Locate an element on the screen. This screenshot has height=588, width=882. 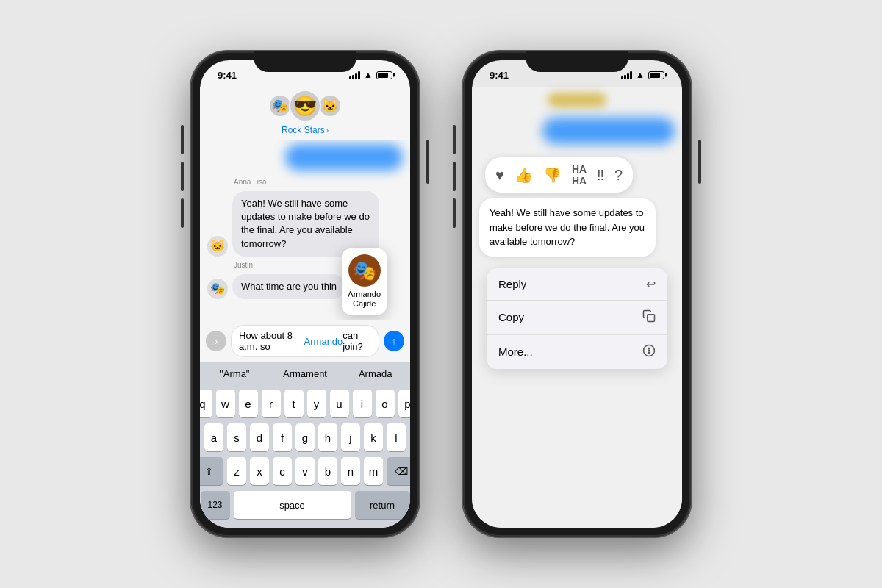
status-bar-2: 9:41 ▲ is located at coordinates (577, 74).